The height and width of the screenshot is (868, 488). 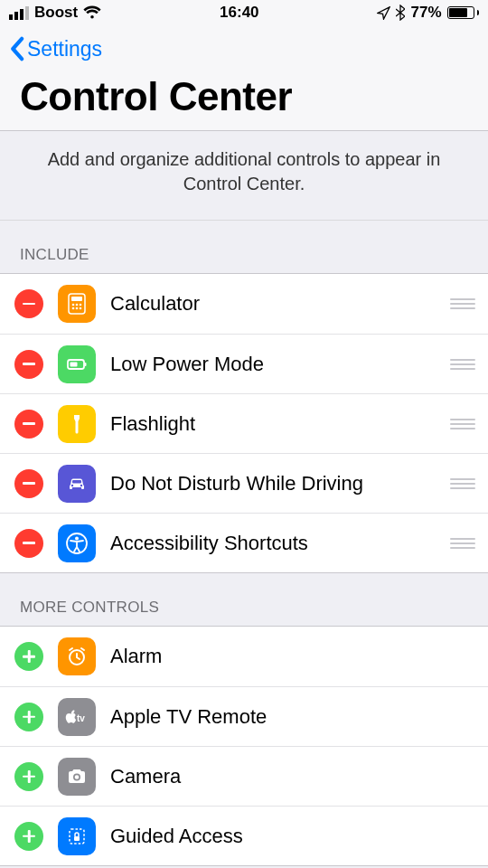 I want to click on nav-bar: Settings, so click(x=244, y=49).